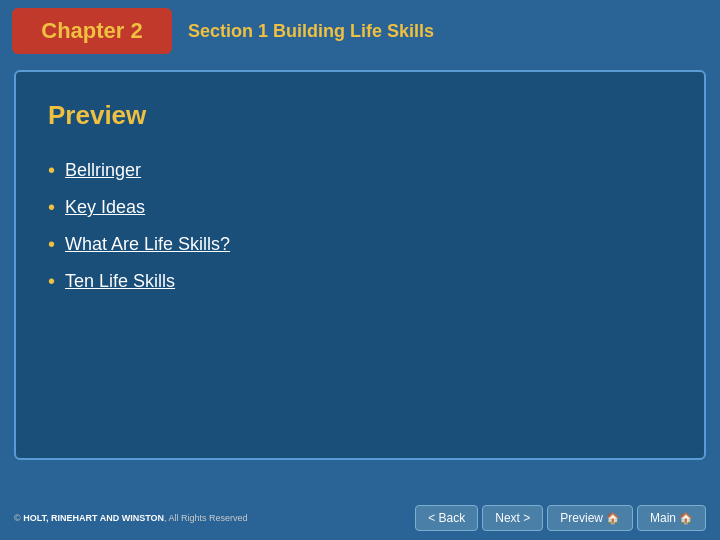 The image size is (720, 540). I want to click on what-are-life-skills-link: What Are Life Skills?, so click(148, 244).